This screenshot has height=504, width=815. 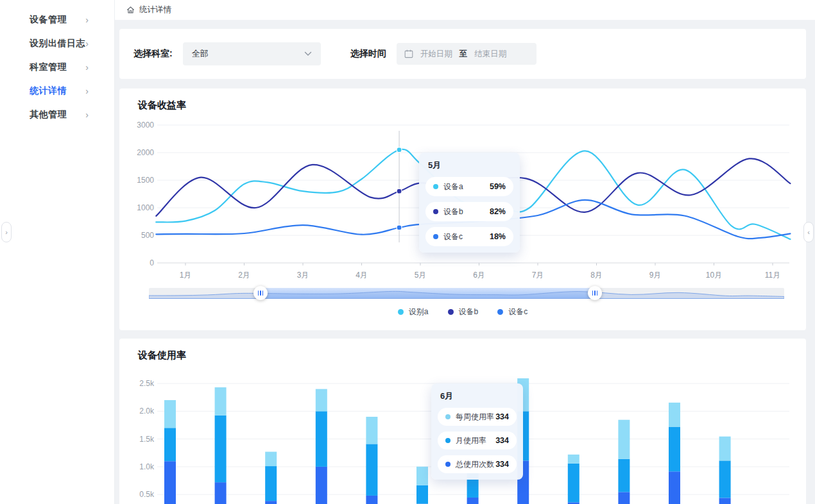 What do you see at coordinates (137, 208) in the screenshot?
I see `y-tick-label: 1000` at bounding box center [137, 208].